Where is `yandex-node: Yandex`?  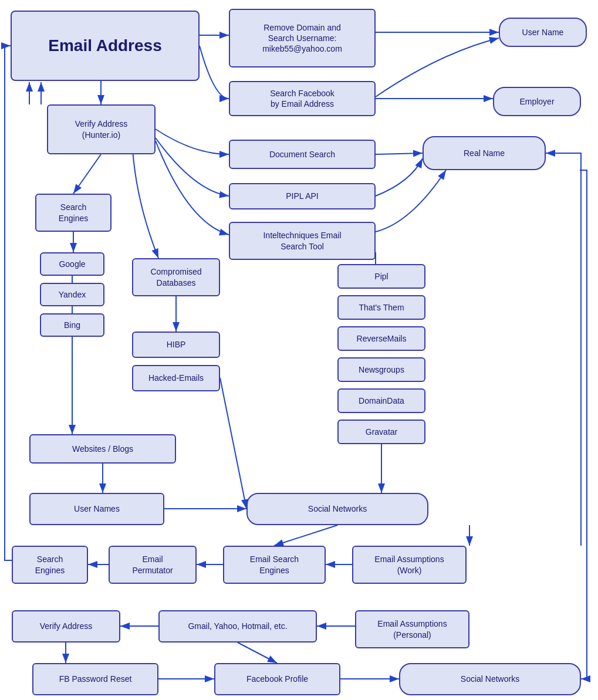
yandex-node: Yandex is located at coordinates (72, 295).